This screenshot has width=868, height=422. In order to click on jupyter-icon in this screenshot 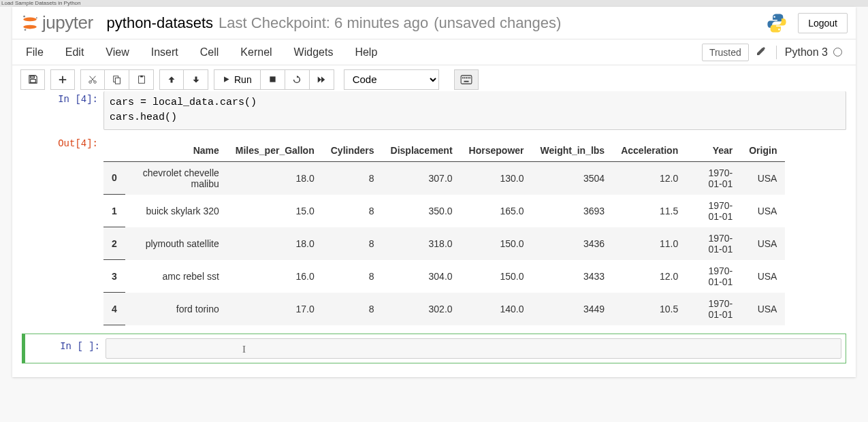, I will do `click(30, 23)`.